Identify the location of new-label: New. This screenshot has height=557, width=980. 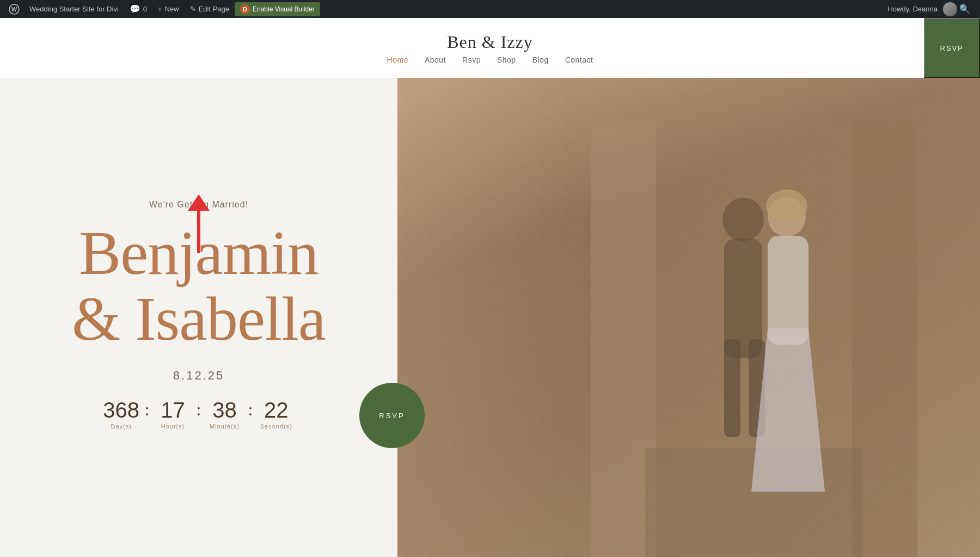
(172, 9).